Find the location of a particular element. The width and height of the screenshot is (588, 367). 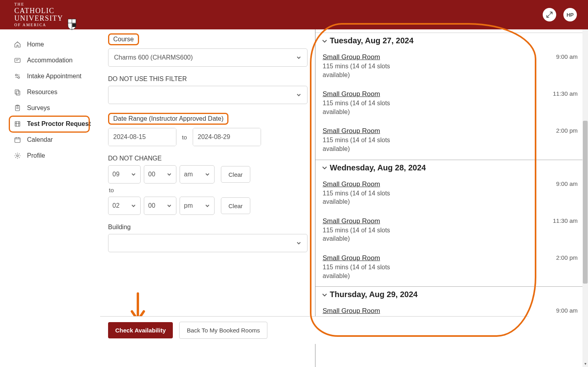

sidebar-item-home: Home is located at coordinates (50, 44).